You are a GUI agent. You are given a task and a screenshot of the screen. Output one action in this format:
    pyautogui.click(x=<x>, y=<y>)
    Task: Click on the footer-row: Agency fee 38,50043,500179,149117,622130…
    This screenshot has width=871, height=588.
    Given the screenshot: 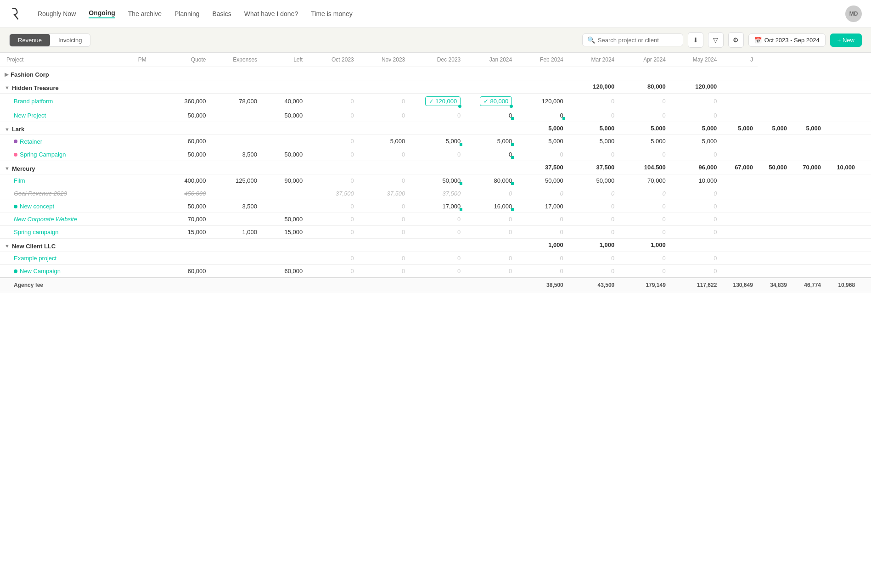 What is the action you would take?
    pyautogui.click(x=435, y=285)
    